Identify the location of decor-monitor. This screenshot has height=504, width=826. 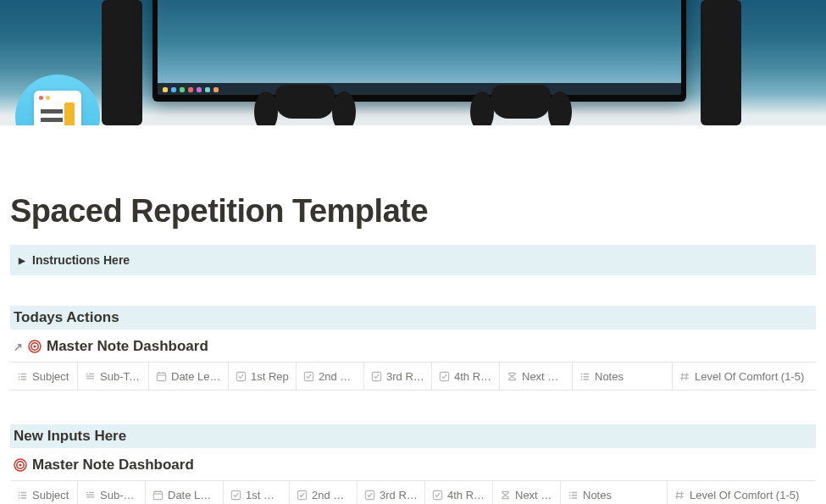
(419, 51).